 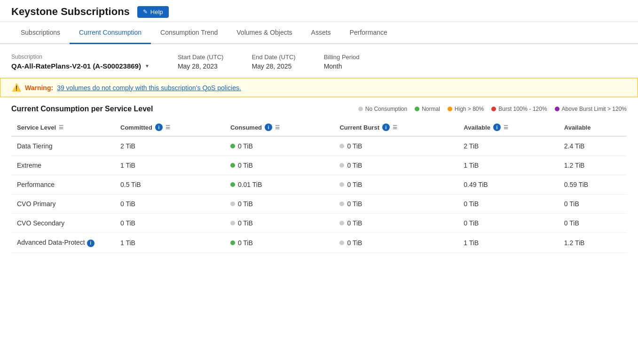 I want to click on table-header-row: Service Level ☰ Committed i ☰ Consumed i, so click(x=319, y=128).